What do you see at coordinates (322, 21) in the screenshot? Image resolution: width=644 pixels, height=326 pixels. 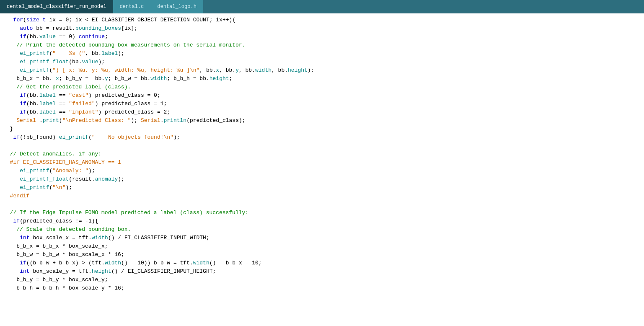 I see `code-line: for(size_t ix = 0; ix < EI_CLASSIFIER_OB…` at bounding box center [322, 21].